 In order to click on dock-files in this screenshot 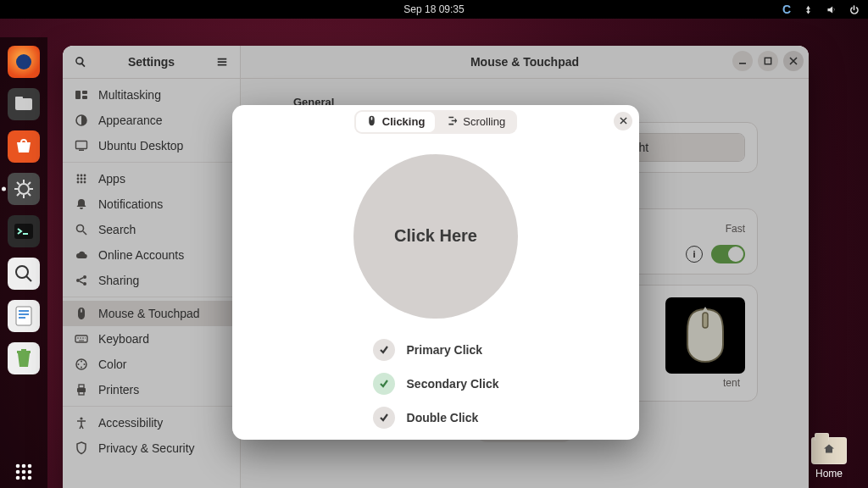, I will do `click(24, 104)`.